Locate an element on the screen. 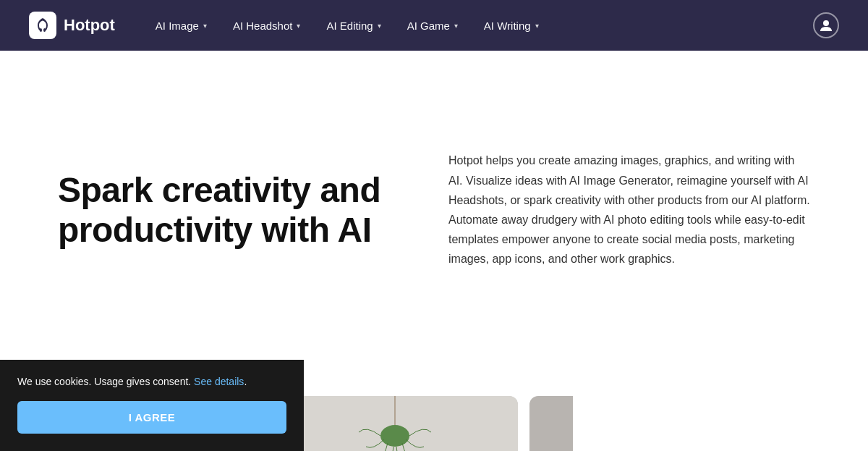  navigation: Hotpot AI Image ▾ AI Headshot ▾ AI Editi… is located at coordinates (434, 25).